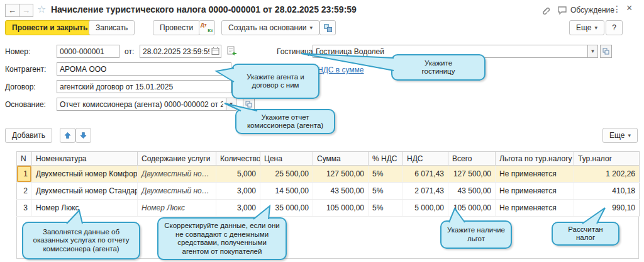  What do you see at coordinates (13, 10) in the screenshot?
I see `back-button: ←` at bounding box center [13, 10].